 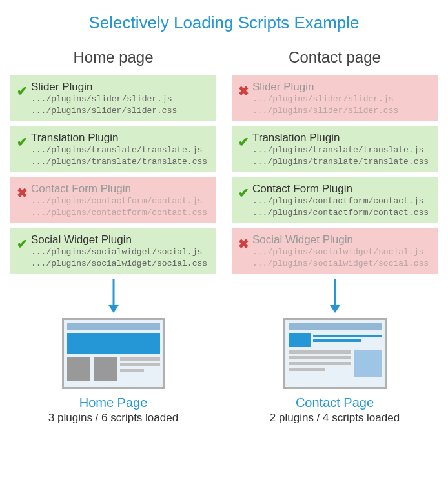 What do you see at coordinates (114, 403) in the screenshot?
I see `page-name: Home Page` at bounding box center [114, 403].